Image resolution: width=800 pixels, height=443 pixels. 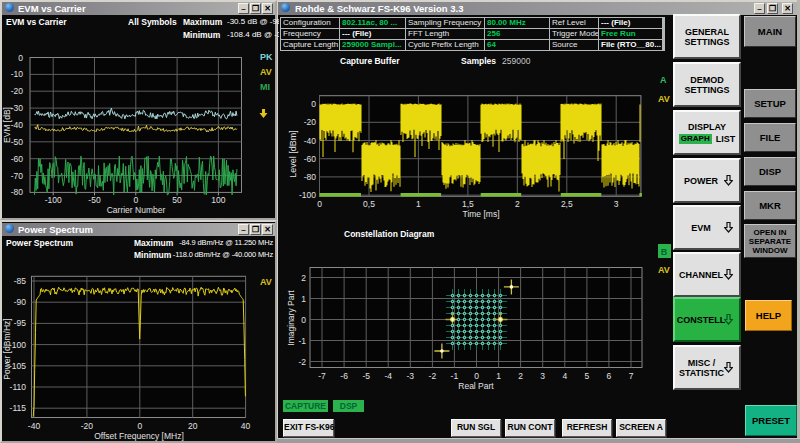 What do you see at coordinates (18, 74) in the screenshot?
I see `svg-text: -10` at bounding box center [18, 74].